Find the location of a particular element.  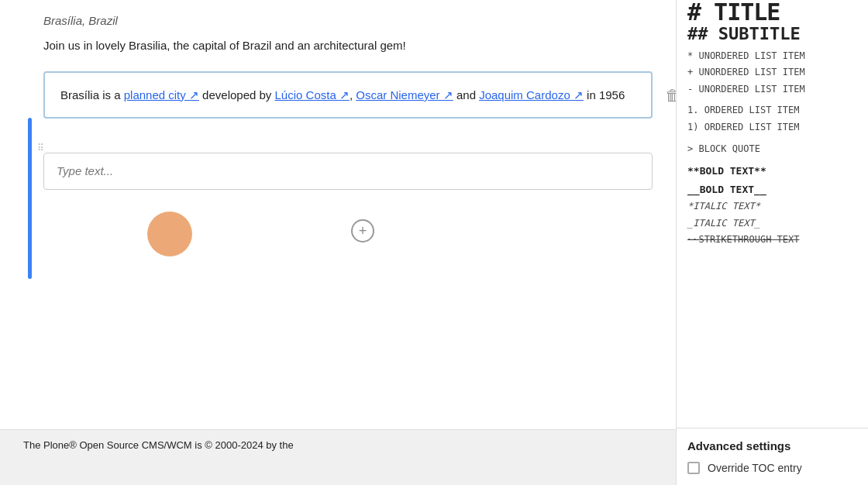

callout-text: Brasília is a planned city ↗ developed b… is located at coordinates (348, 95).